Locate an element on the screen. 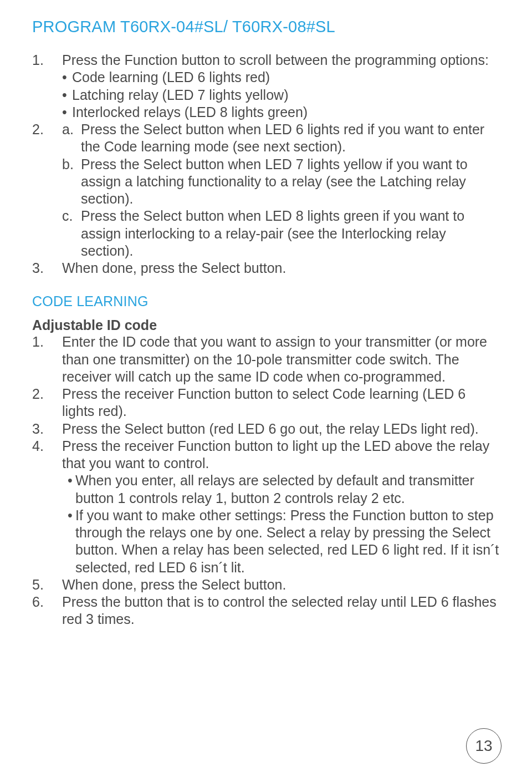 Image resolution: width=532 pixels, height=777 pixels. item-text: Press the receiver Function button to li… is located at coordinates (281, 455).